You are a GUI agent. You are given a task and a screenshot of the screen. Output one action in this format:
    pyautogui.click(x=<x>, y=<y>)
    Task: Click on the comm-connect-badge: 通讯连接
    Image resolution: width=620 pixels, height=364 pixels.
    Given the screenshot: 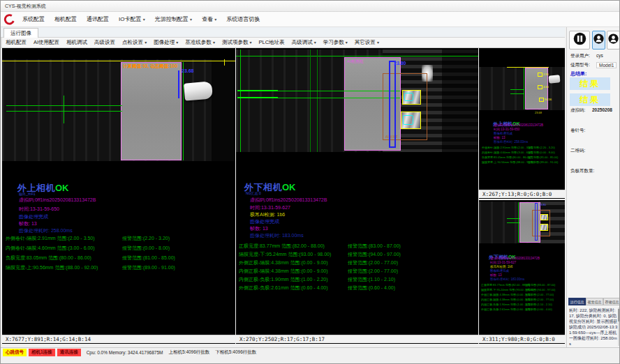 What is the action you would take?
    pyautogui.click(x=69, y=353)
    